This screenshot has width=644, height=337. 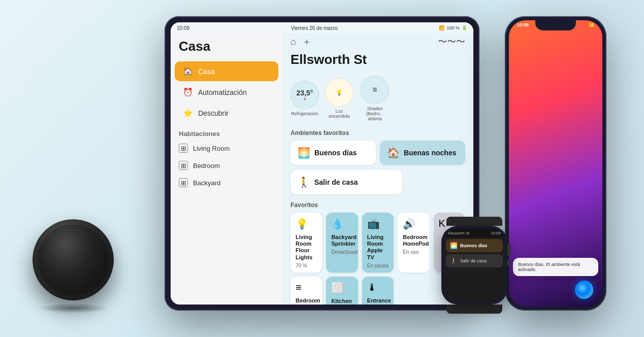 I want to click on ipad-date: Viernes 26 de marzo, so click(x=314, y=28).